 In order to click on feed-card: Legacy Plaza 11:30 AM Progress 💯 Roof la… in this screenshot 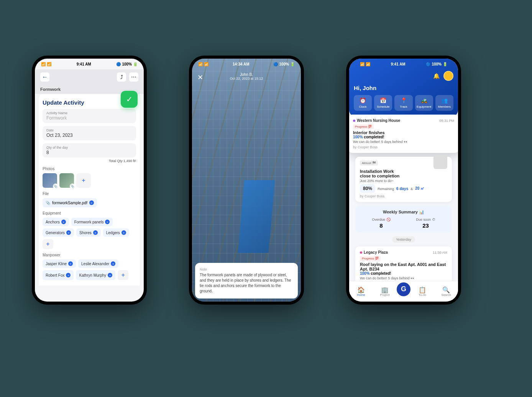, I will do `click(404, 265)`.